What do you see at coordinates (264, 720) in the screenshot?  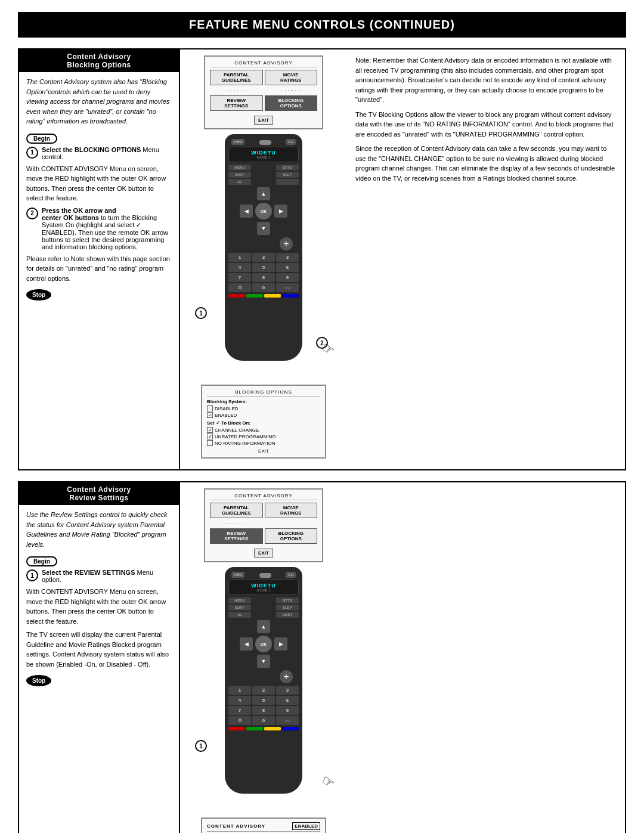 I see `r2-btn-0: 0` at bounding box center [264, 720].